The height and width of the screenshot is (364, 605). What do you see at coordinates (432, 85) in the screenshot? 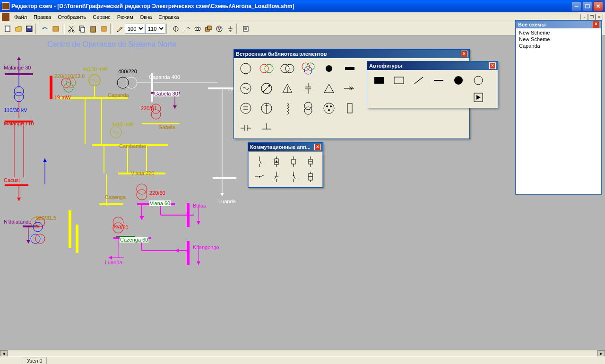
I see `palette-autoshapes: Автофигуры ×` at bounding box center [432, 85].